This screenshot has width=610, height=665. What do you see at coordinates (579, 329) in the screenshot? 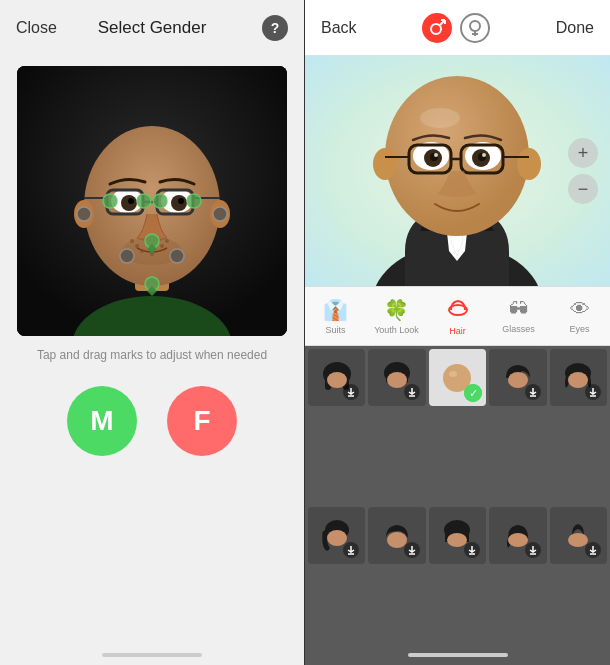
I see `eyes-label: Eyes` at bounding box center [579, 329].